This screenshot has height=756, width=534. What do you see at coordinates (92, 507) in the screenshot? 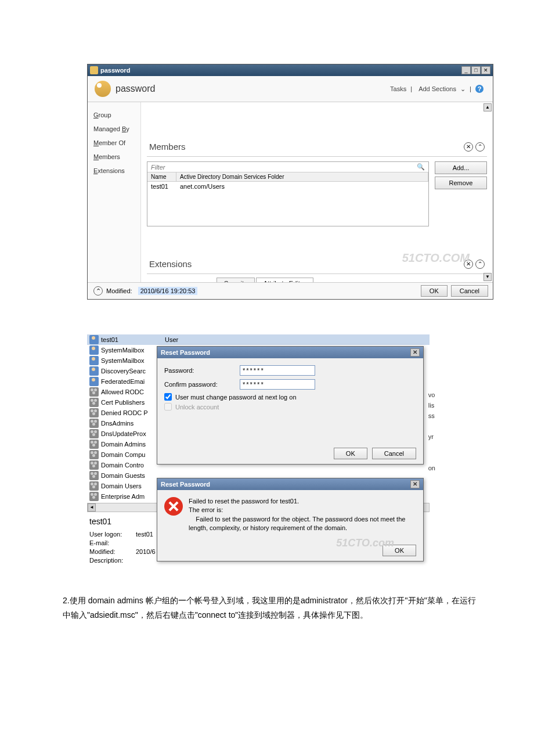
I see `scroll-left-button: ◄` at bounding box center [92, 507].